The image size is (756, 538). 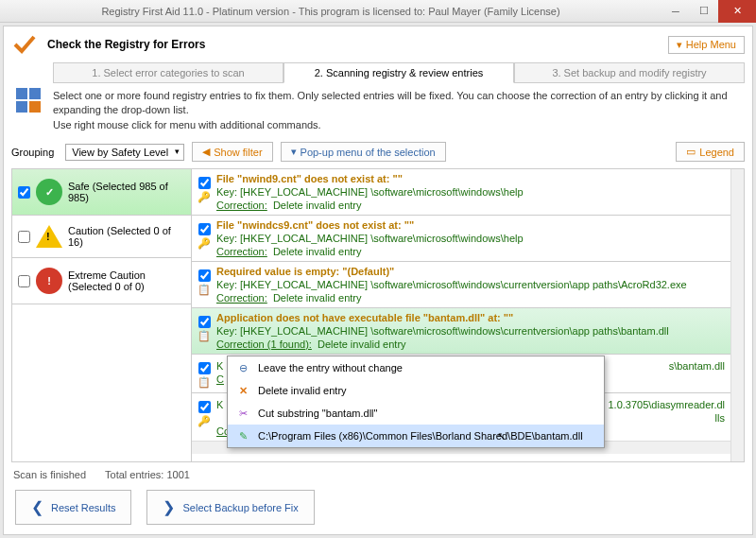 I want to click on safe-checkbox, so click(x=25, y=193).